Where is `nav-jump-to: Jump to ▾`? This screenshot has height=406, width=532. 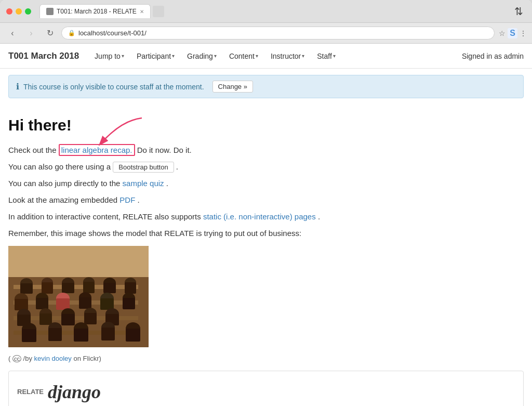
nav-jump-to: Jump to ▾ is located at coordinates (109, 56).